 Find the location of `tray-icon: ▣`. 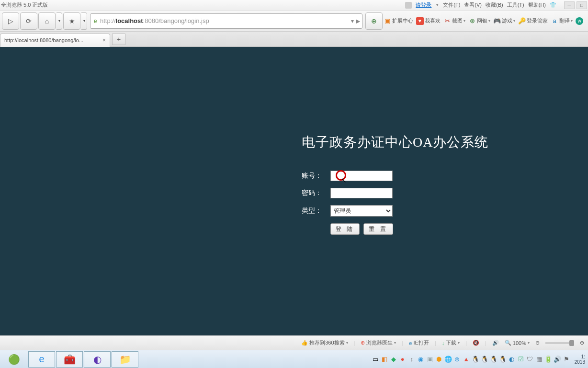

tray-icon: ▣ is located at coordinates (430, 359).